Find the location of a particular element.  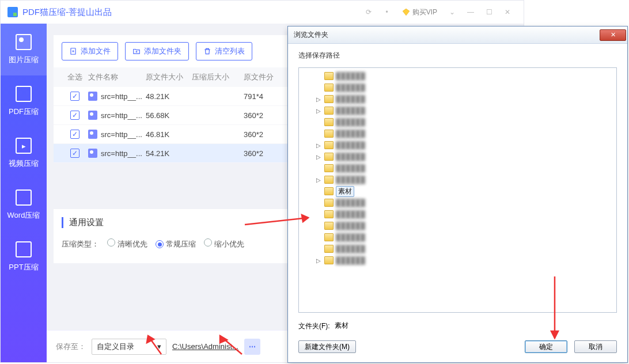

image-icon is located at coordinates (24, 42).